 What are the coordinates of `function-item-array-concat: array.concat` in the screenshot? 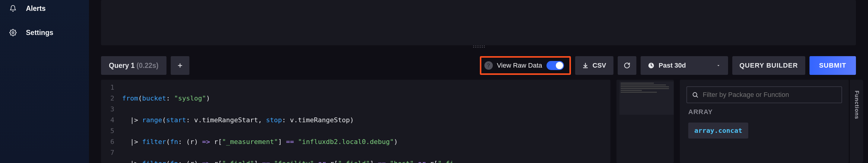 It's located at (718, 131).